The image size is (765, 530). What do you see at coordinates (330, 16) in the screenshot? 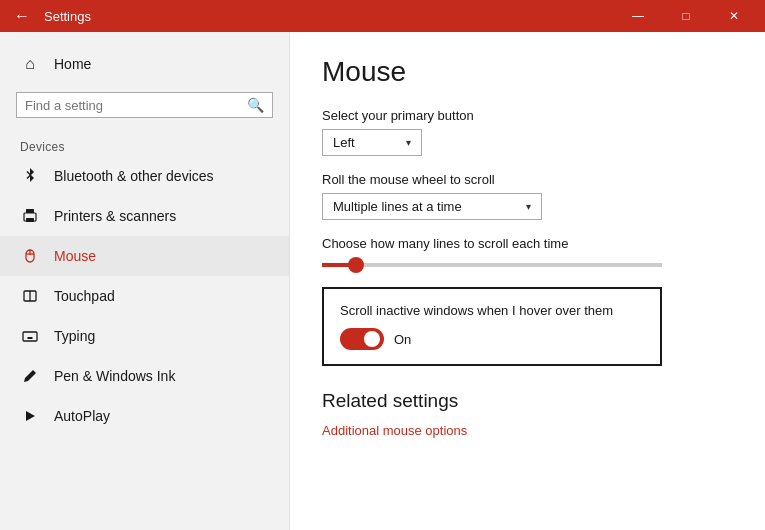
I see `title-bar-title: Settings` at bounding box center [330, 16].